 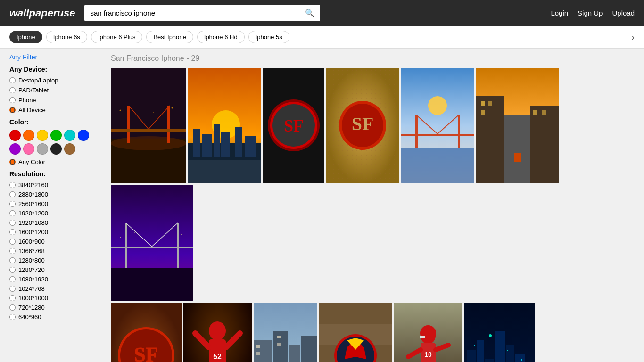 I want to click on res-1080x1920: 1080*1920, so click(x=57, y=279).